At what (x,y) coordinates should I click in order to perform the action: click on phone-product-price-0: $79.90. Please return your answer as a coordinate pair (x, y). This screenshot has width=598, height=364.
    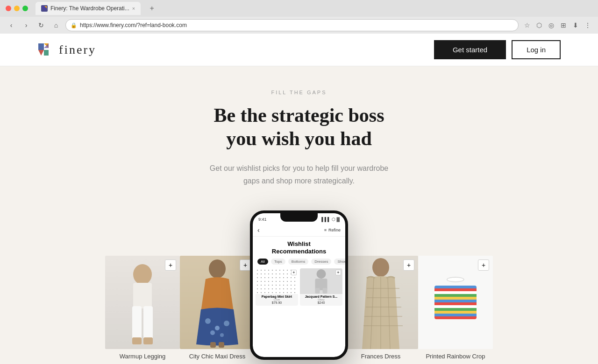
    Looking at the image, I should click on (277, 302).